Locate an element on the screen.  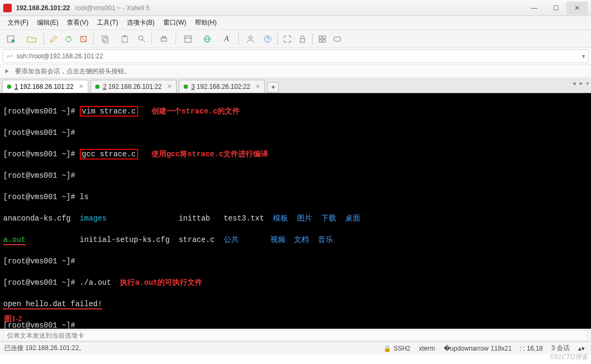
window-titlebar: 192.168.26.101:22 root@vms001:~ - Xshell… is located at coordinates (296, 8).